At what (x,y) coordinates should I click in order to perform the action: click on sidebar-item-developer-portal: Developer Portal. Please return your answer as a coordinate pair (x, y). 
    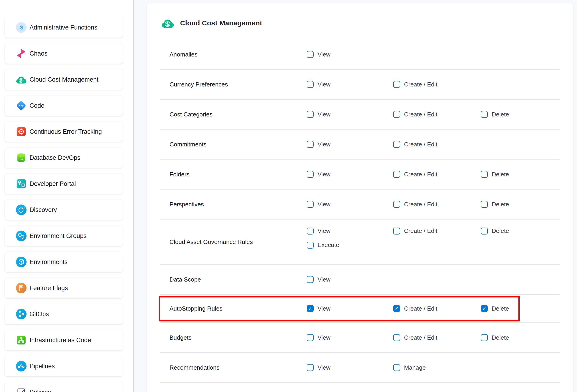
    Looking at the image, I should click on (64, 184).